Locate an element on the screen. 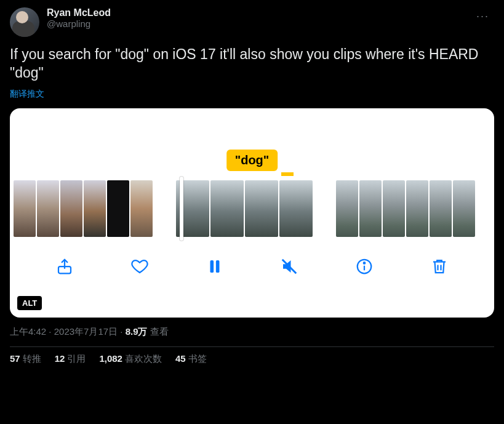 Image resolution: width=504 pixels, height=424 pixels. share-icon is located at coordinates (65, 266).